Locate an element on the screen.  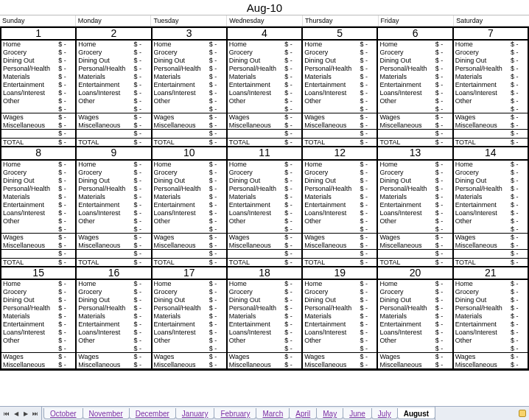
sheet-tab-june: June is located at coordinates (357, 414).